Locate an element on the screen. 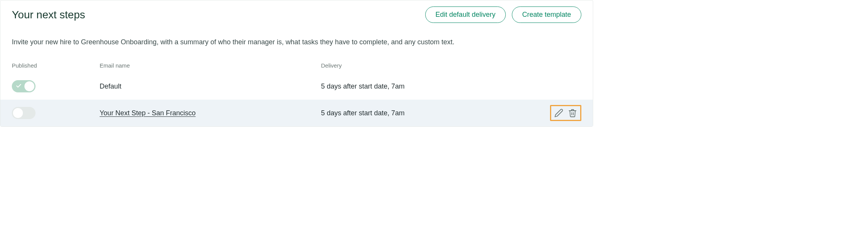 The width and height of the screenshot is (868, 226). col-published: Published is located at coordinates (56, 66).